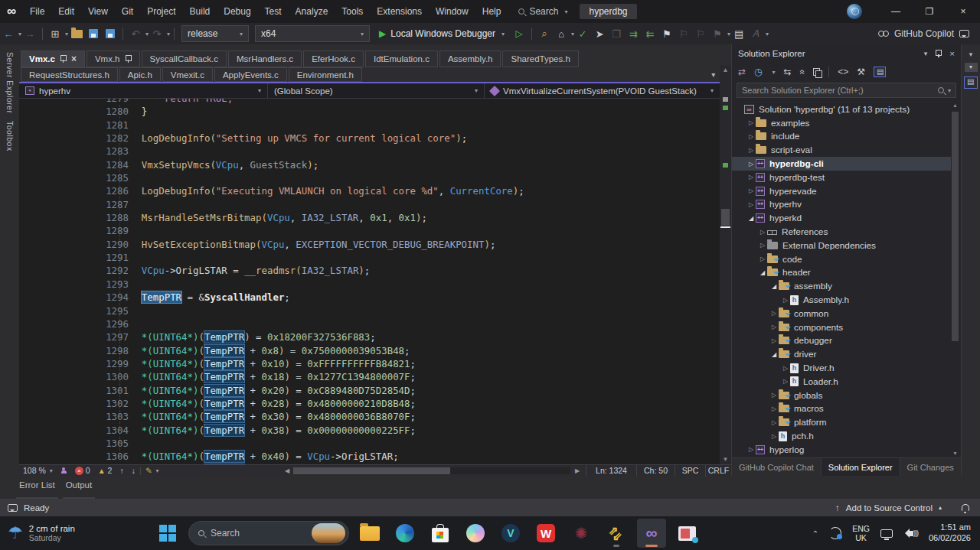 Image resolution: width=980 pixels, height=550 pixels. What do you see at coordinates (8, 34) in the screenshot?
I see `back-icon: ←` at bounding box center [8, 34].